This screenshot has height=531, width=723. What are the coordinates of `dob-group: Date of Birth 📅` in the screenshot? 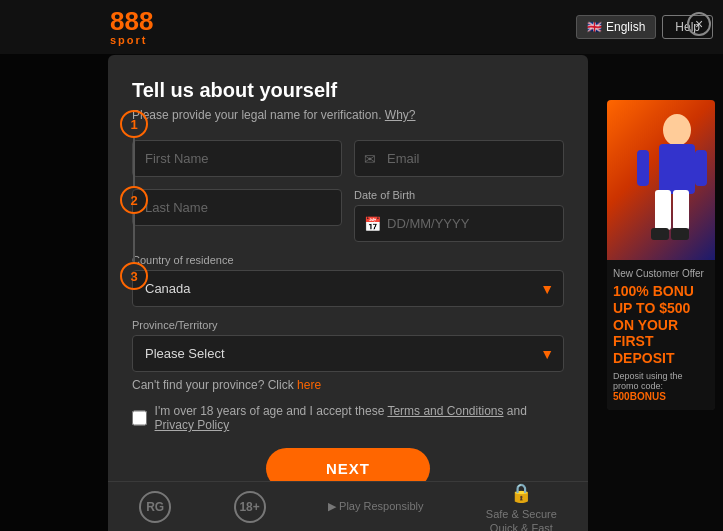 It's located at (459, 216).